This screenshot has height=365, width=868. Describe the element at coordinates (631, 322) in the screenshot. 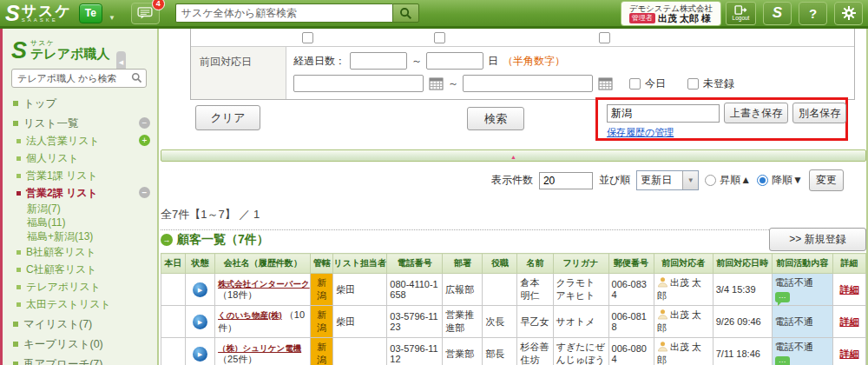

I see `zip-cell: 006-0818` at that location.